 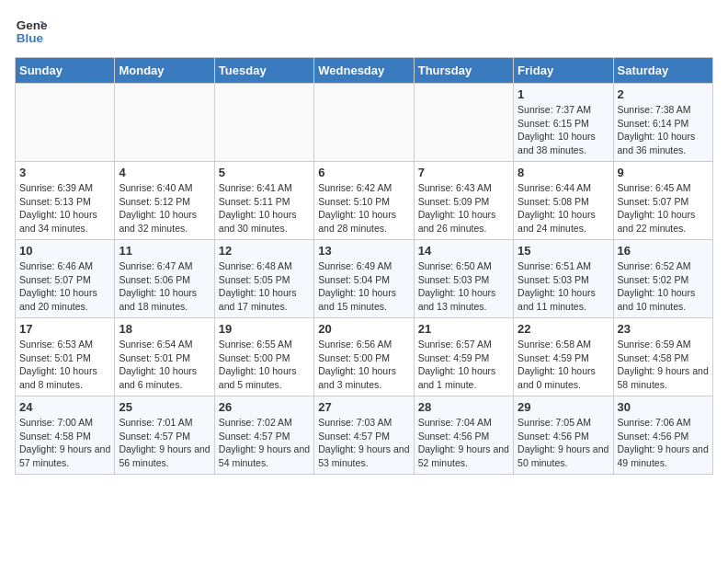 What do you see at coordinates (664, 329) in the screenshot?
I see `day-number: 23` at bounding box center [664, 329].